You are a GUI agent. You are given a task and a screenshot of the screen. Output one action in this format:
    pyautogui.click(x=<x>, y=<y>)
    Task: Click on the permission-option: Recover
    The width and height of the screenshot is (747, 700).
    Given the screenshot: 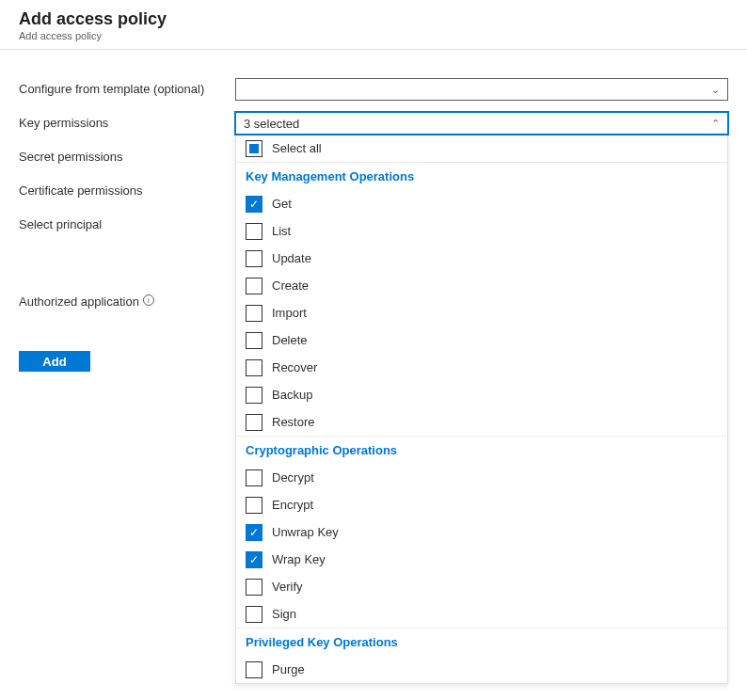 What is the action you would take?
    pyautogui.click(x=482, y=367)
    